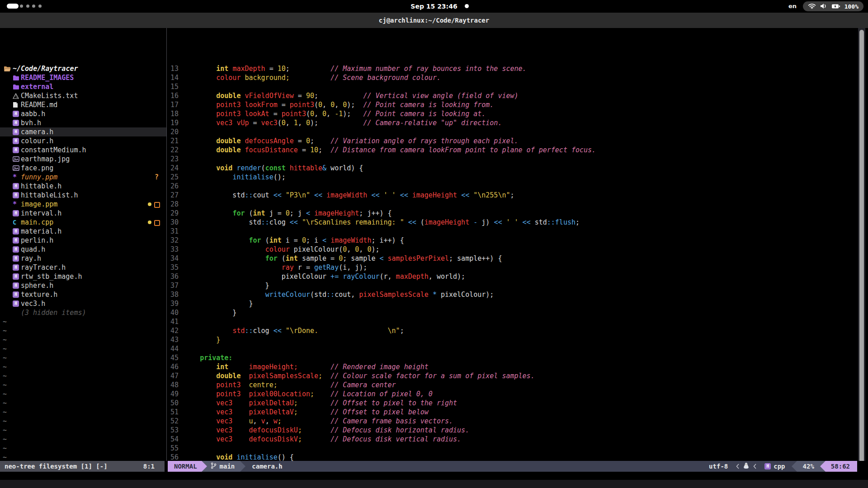 This screenshot has width=868, height=488. What do you see at coordinates (512, 358) in the screenshot?
I see `code-line-45: 45 private:` at bounding box center [512, 358].